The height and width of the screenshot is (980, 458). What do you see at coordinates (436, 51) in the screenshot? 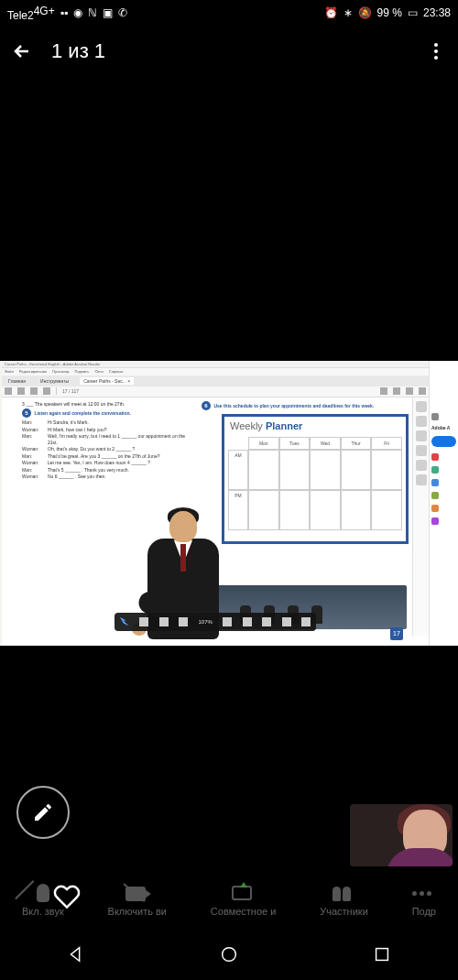
I see `more-menu-button` at bounding box center [436, 51].